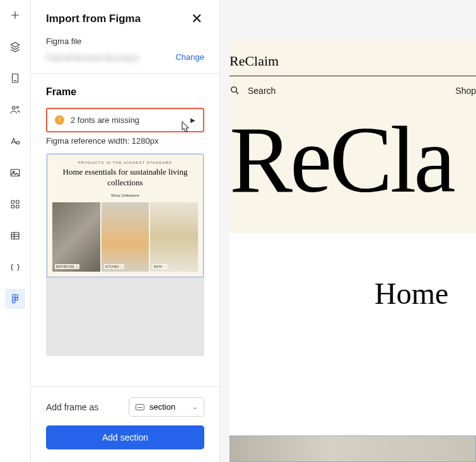 The height and width of the screenshot is (462, 476). What do you see at coordinates (125, 141) in the screenshot?
I see `reference-width-text: Figma reference width: 1280px` at bounding box center [125, 141].